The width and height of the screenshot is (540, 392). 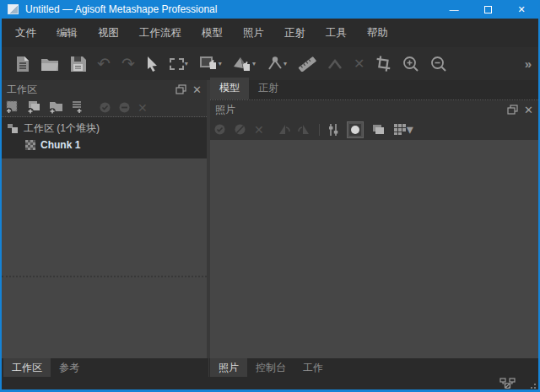 What do you see at coordinates (284, 130) in the screenshot?
I see `rotate-left-icon` at bounding box center [284, 130].